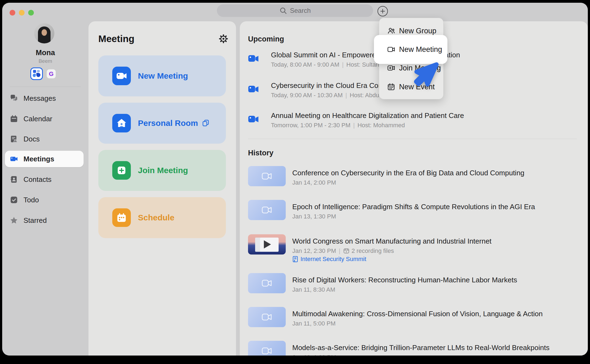 The height and width of the screenshot is (364, 590). What do you see at coordinates (412, 348) in the screenshot?
I see `history-row: Models-as-a-Service: Bridging Trillion-P…` at bounding box center [412, 348].